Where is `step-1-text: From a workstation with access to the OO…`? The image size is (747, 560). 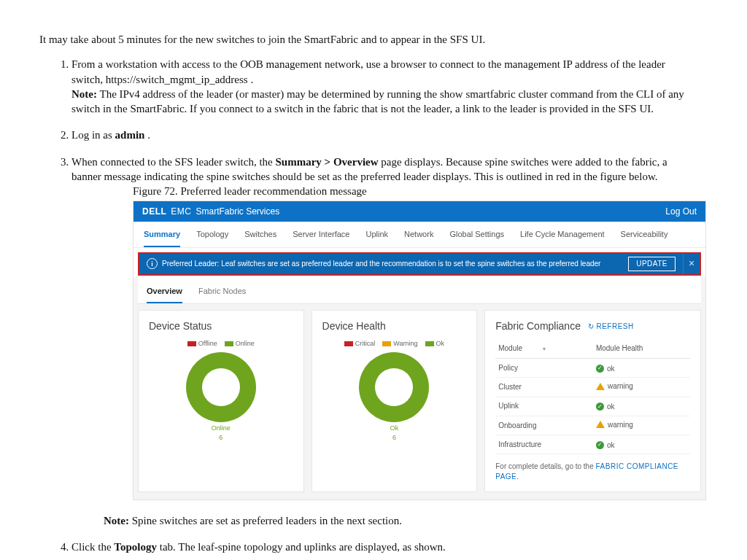 step-1-text: From a workstation with access to the OO… is located at coordinates (368, 71).